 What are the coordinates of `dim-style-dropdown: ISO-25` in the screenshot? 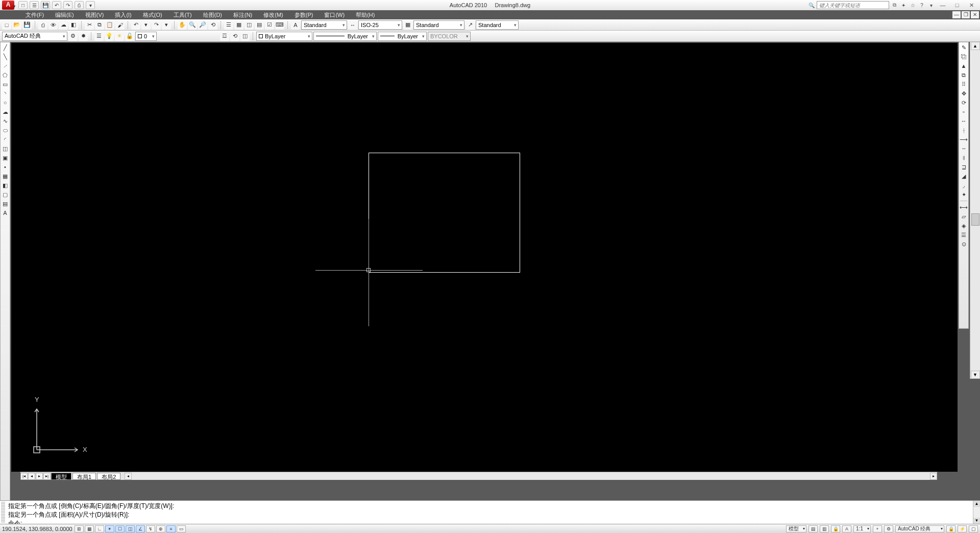 It's located at (380, 25).